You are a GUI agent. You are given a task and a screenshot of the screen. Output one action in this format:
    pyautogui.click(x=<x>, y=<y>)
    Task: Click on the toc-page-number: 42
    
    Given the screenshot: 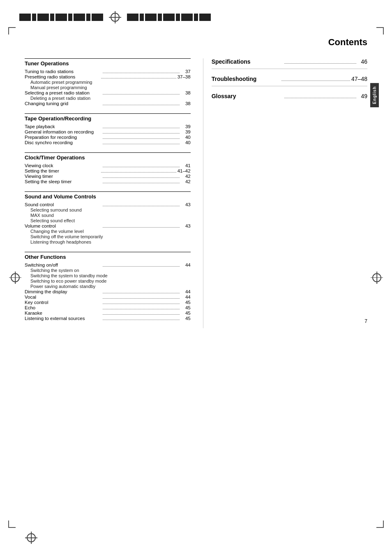 What is the action you would take?
    pyautogui.click(x=186, y=182)
    